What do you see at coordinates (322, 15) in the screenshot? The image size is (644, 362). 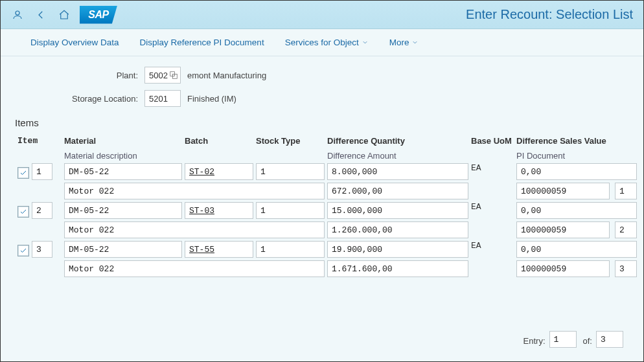 I see `title-bar: SAP Enter Recount: Selection List` at bounding box center [322, 15].